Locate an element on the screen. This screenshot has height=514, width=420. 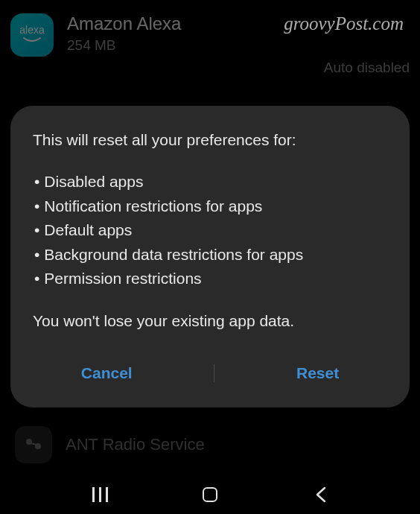
reset-button: Reset is located at coordinates (317, 373).